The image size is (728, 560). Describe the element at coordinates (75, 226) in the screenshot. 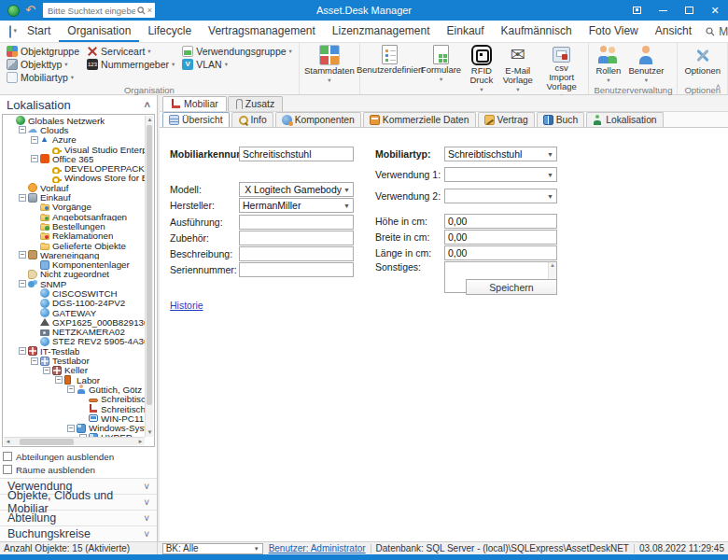

I see `tree-item-bestellungen: Bestellungen` at that location.